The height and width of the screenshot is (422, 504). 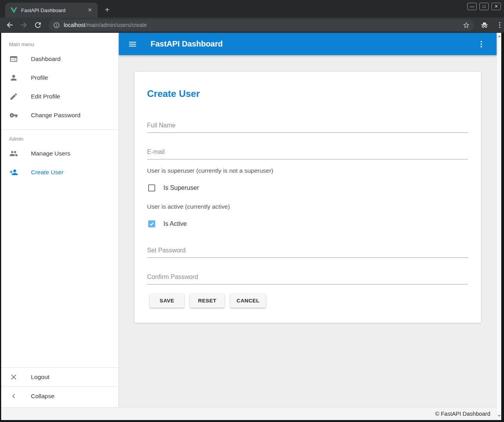 What do you see at coordinates (174, 188) in the screenshot?
I see `superuser-checkbox-row: Is Superuser` at bounding box center [174, 188].